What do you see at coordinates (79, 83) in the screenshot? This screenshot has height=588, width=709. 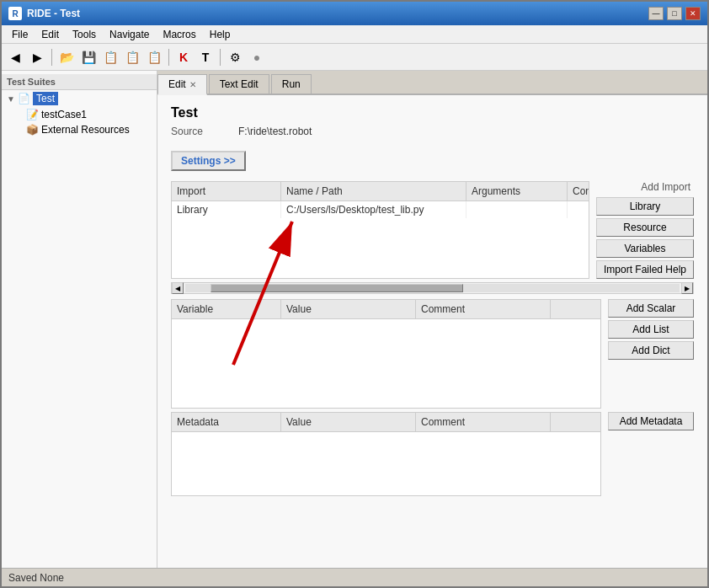 I see `sidebar-title: Test Suites` at bounding box center [79, 83].